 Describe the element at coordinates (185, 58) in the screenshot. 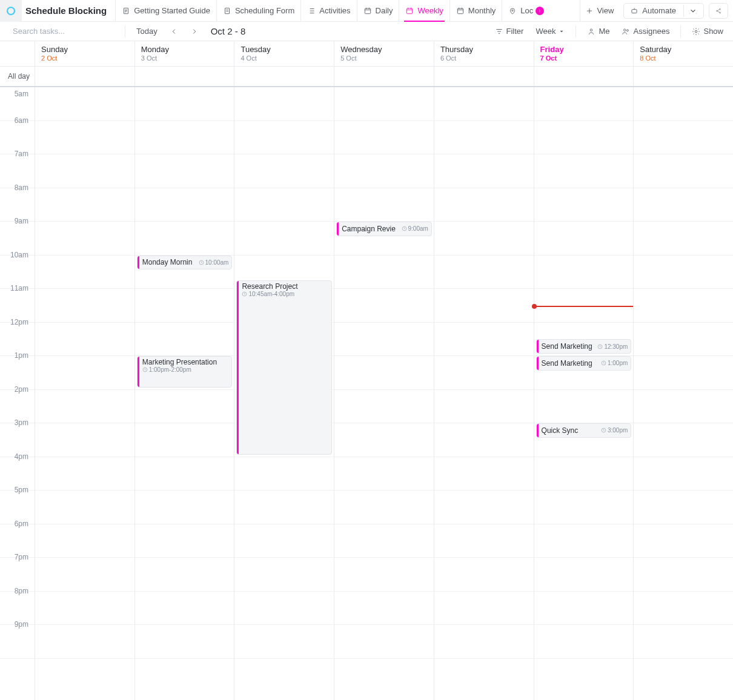

I see `day-date: 3 Oct` at that location.